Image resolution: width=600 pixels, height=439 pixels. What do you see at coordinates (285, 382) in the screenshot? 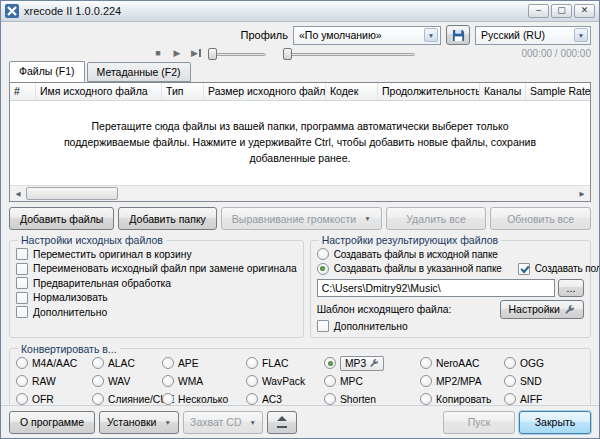
I see `format-option-wavpack: WavPack` at bounding box center [285, 382].